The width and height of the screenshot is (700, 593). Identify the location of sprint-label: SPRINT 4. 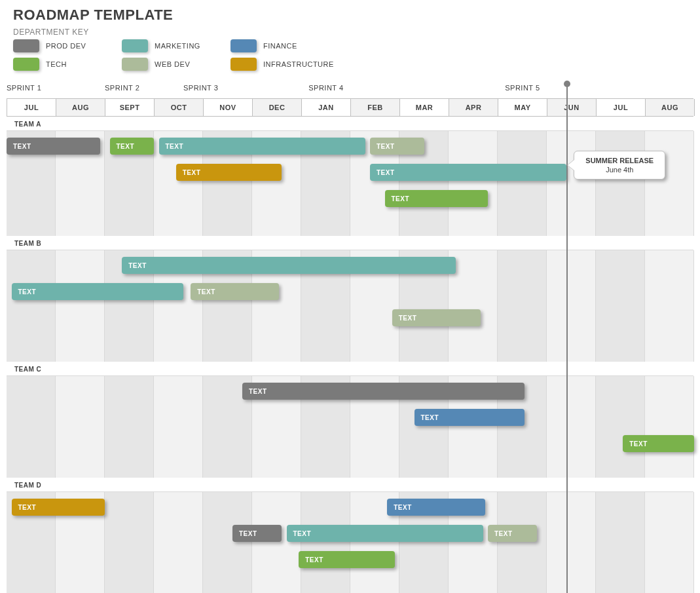
(326, 88).